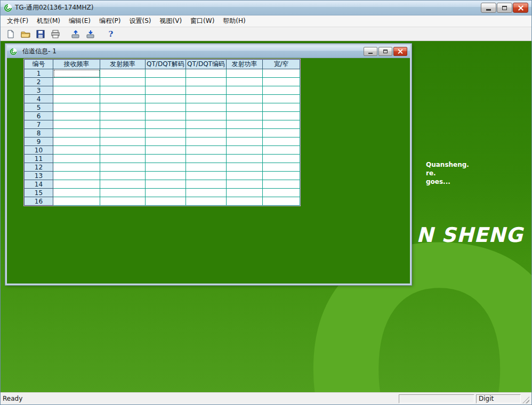  I want to click on menu-item-edit: 编辑(E), so click(80, 21).